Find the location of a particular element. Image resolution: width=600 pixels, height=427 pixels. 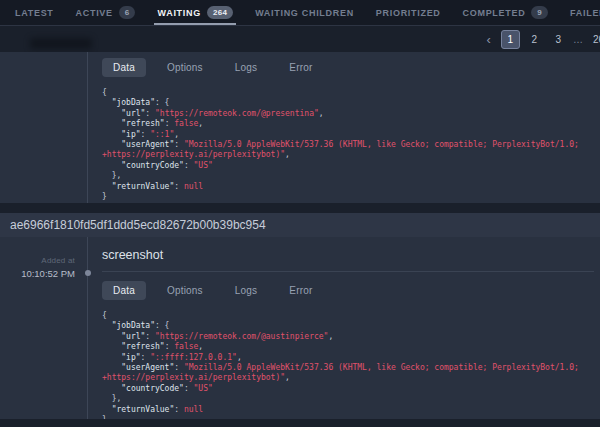

tab-failed: FAILED is located at coordinates (580, 12).